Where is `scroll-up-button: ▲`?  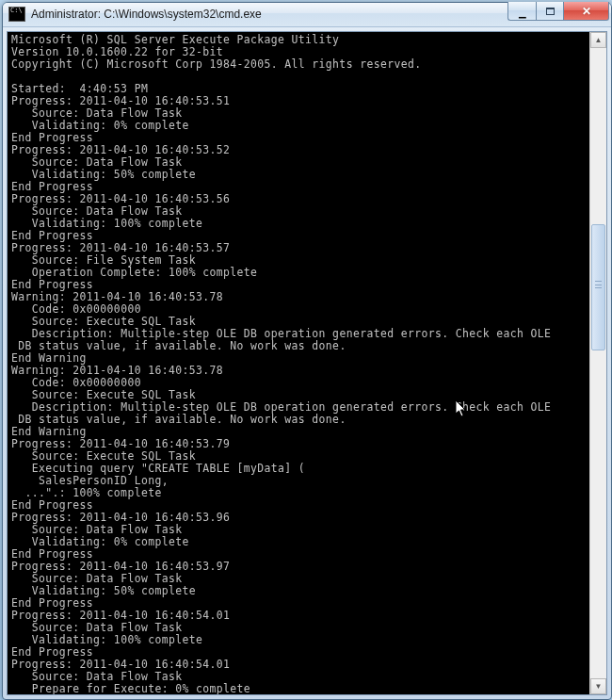
scroll-up-button: ▲ is located at coordinates (599, 40).